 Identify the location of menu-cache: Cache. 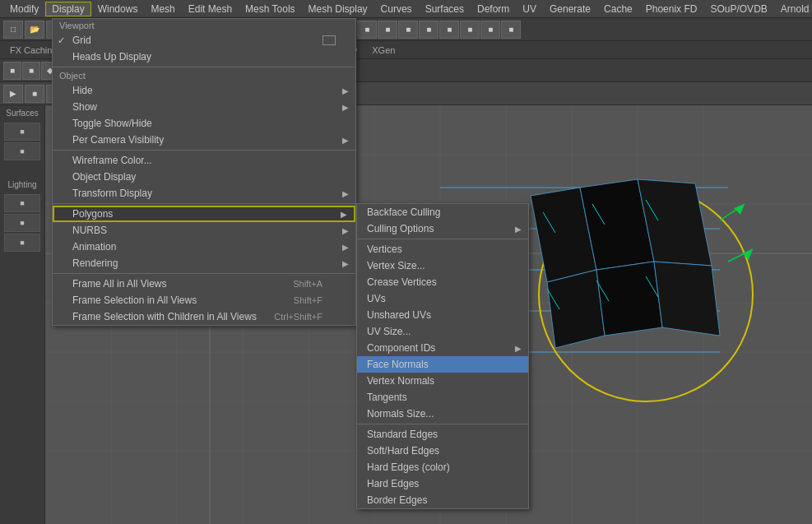
(619, 9).